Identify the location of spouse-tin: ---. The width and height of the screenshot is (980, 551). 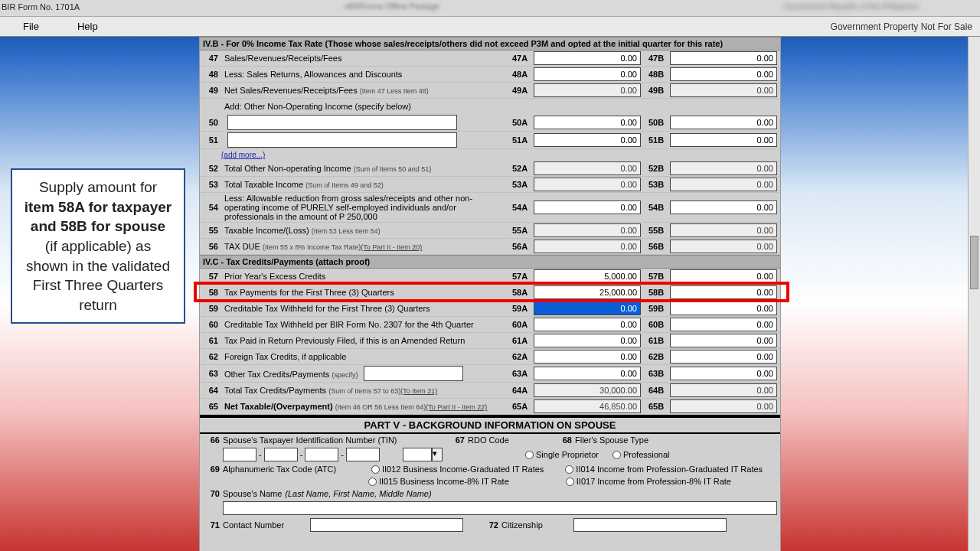
(302, 455).